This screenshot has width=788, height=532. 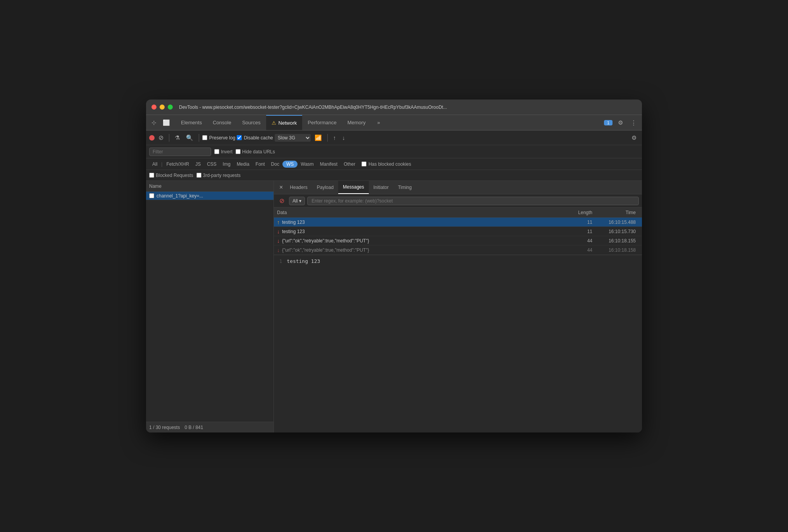 I want to click on tab-performance: Performance, so click(x=322, y=122).